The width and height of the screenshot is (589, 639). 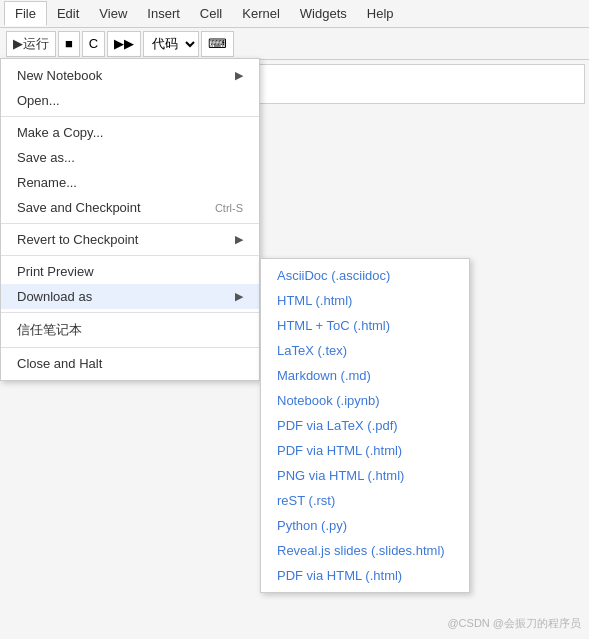 I want to click on save-shortcut: Ctrl-S, so click(x=229, y=208).